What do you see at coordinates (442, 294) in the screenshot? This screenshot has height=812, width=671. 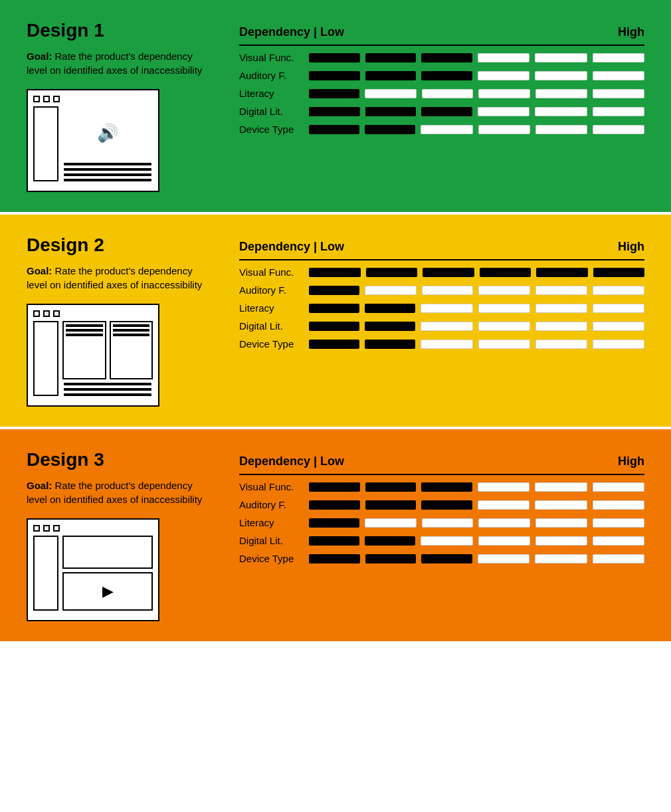 I see `design-2-right: Dependency | Low High Visual Func. Audit…` at bounding box center [442, 294].